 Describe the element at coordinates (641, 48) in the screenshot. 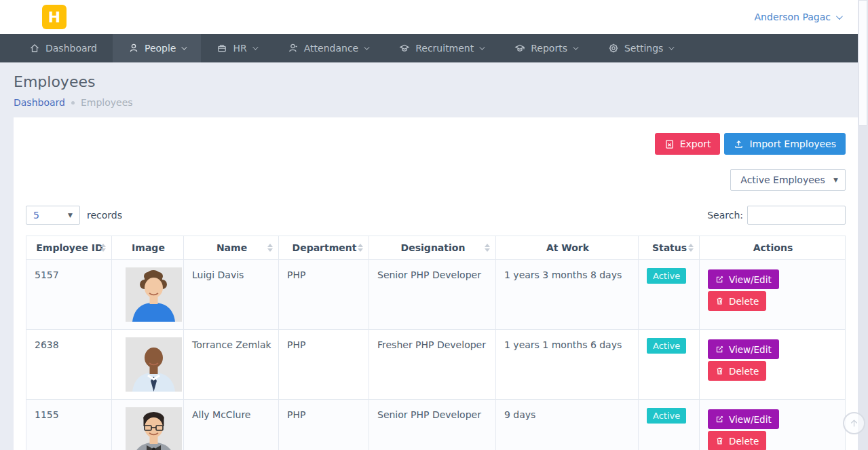

I see `nav-item-settings: Settings` at that location.